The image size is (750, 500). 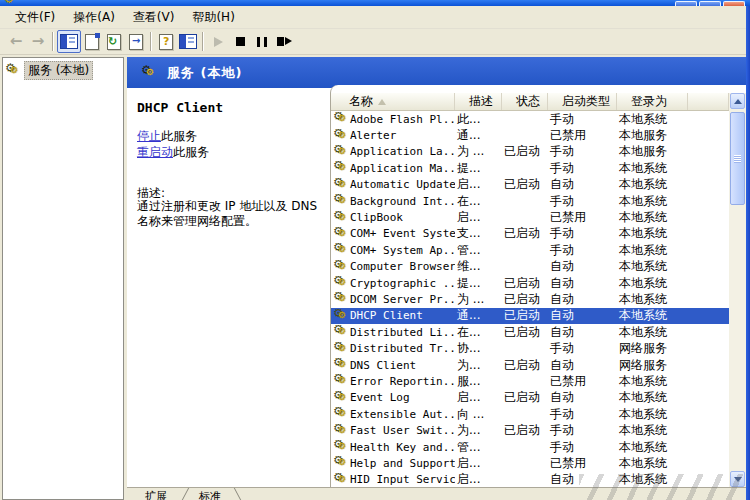 I want to click on table-row: DNS Client为...已启动自动网络服务, so click(x=530, y=365).